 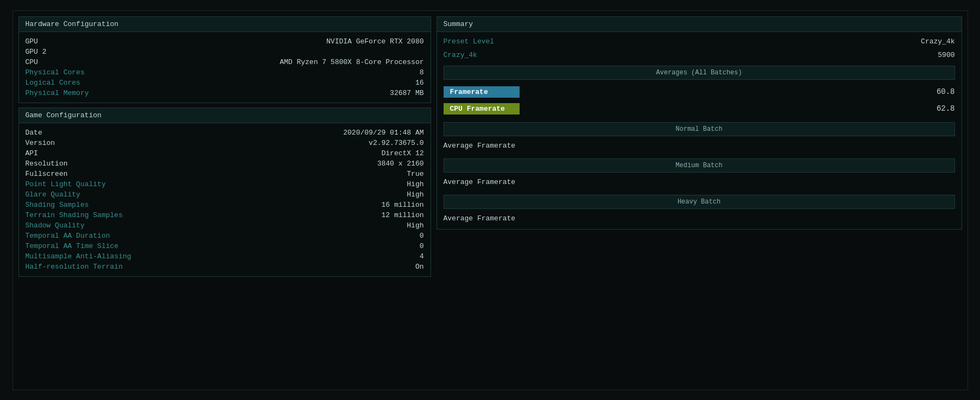 I want to click on version-value: v2.92.73675.0, so click(x=396, y=143).